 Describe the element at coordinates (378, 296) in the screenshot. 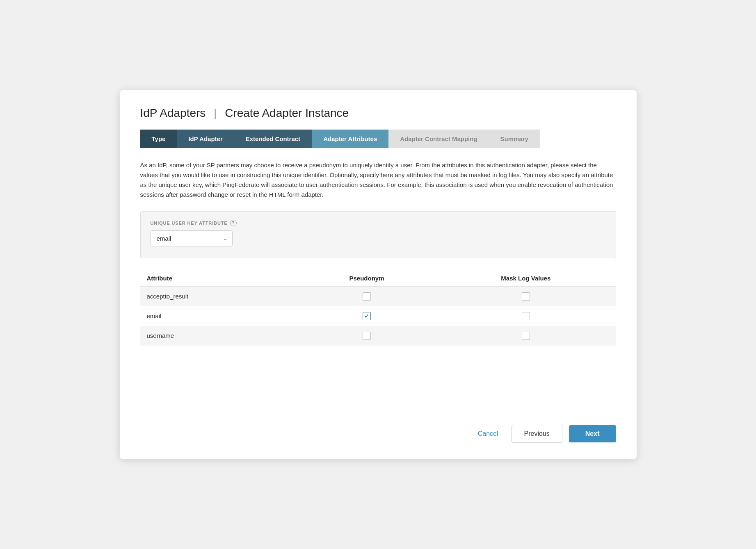

I see `table-row: acceptto_result` at that location.